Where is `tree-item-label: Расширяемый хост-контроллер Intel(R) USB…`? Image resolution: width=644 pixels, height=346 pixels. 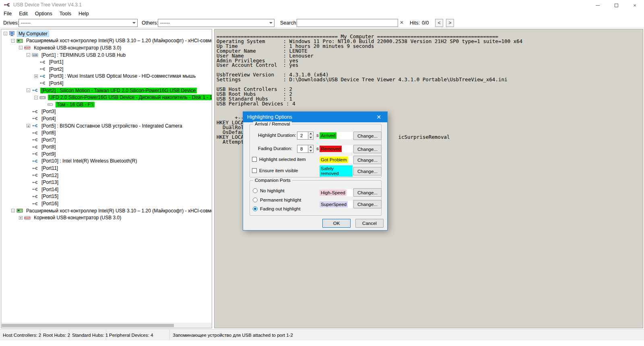 tree-item-label: Расширяемый хост-контроллер Intel(R) USB… is located at coordinates (118, 211).